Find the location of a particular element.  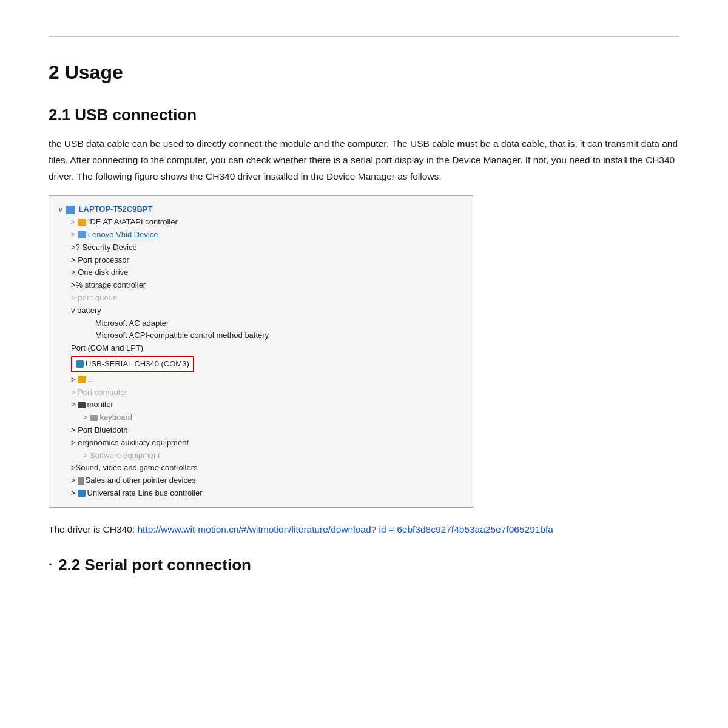

dm-item-acpi: Microsoft ACPI-compatible control method… is located at coordinates (261, 336).